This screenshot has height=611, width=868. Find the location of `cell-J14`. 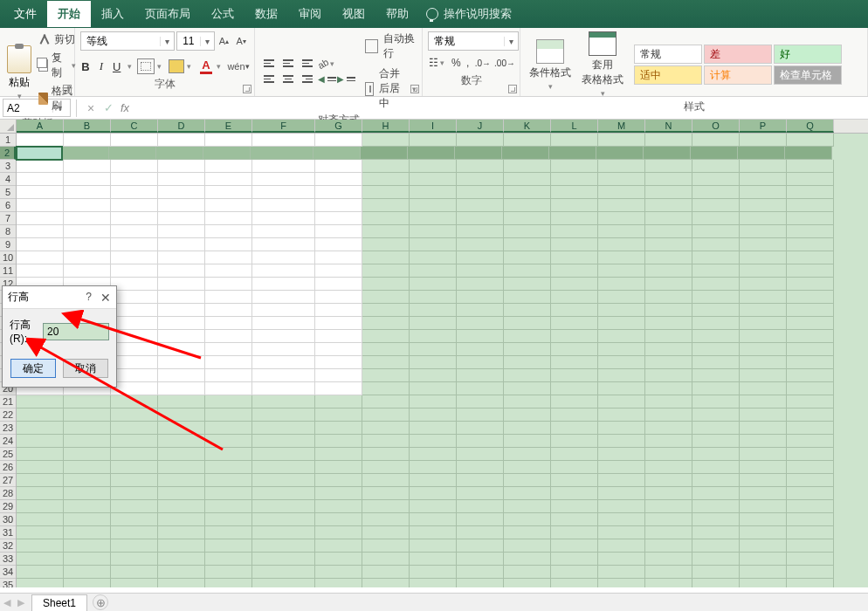

cell-J14 is located at coordinates (480, 311).